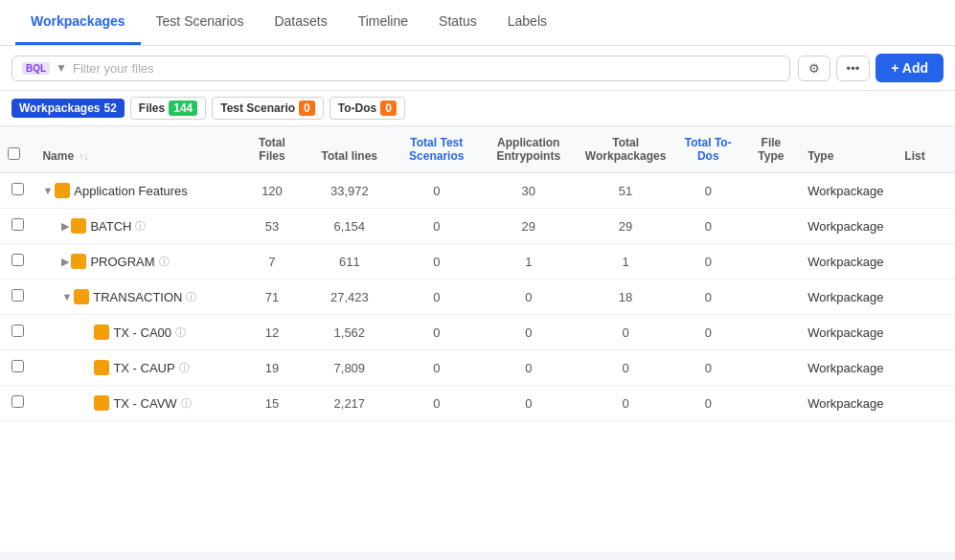 This screenshot has width=955, height=560. What do you see at coordinates (529, 226) in the screenshot?
I see `row-app-entrypoints: 29` at bounding box center [529, 226].